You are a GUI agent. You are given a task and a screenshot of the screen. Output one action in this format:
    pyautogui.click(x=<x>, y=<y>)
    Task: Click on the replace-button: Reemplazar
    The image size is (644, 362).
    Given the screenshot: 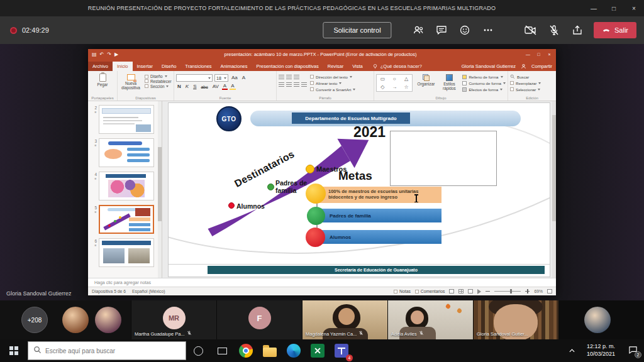 What is the action you would take?
    pyautogui.click(x=532, y=83)
    